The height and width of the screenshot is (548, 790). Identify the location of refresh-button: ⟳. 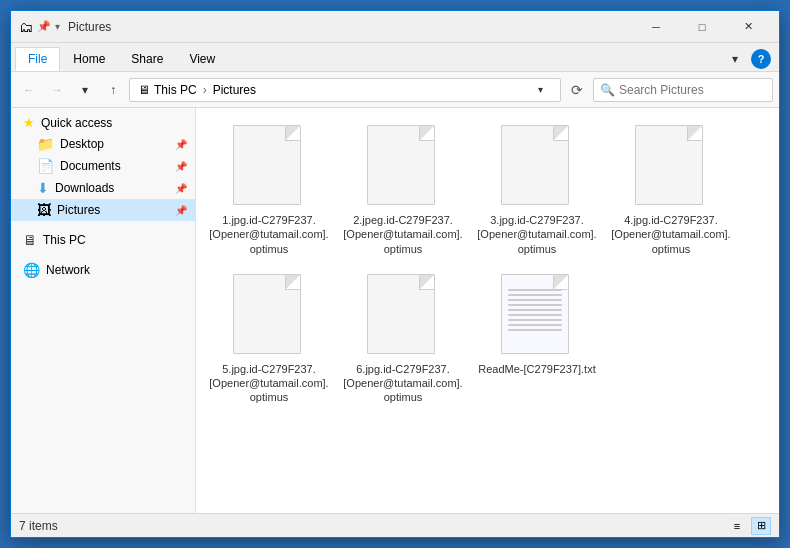
(577, 90).